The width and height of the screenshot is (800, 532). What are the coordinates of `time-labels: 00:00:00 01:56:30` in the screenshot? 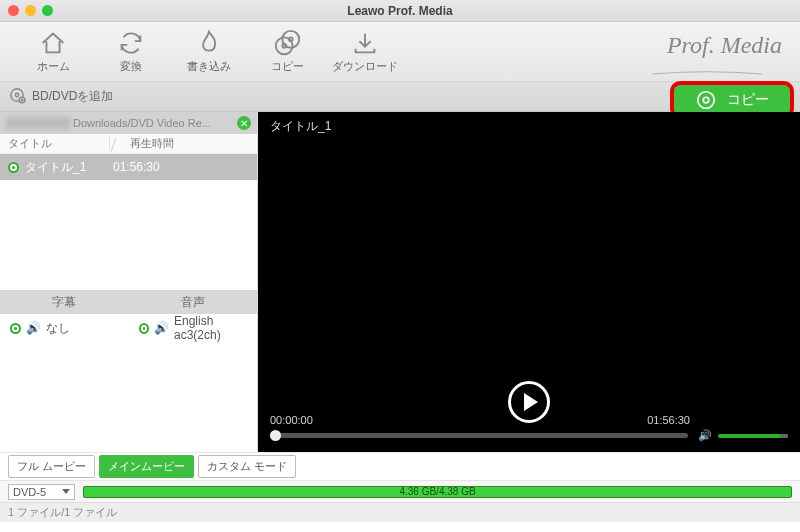 It's located at (480, 420).